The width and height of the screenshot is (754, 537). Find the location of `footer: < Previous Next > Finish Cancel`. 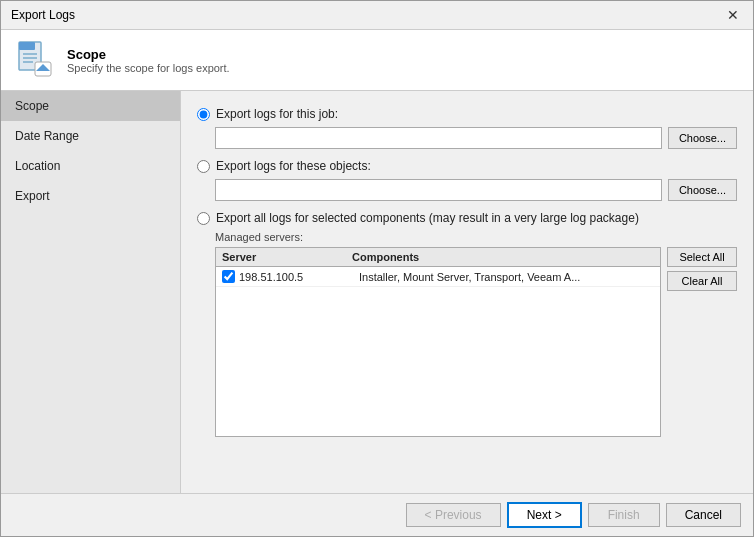

footer: < Previous Next > Finish Cancel is located at coordinates (377, 514).